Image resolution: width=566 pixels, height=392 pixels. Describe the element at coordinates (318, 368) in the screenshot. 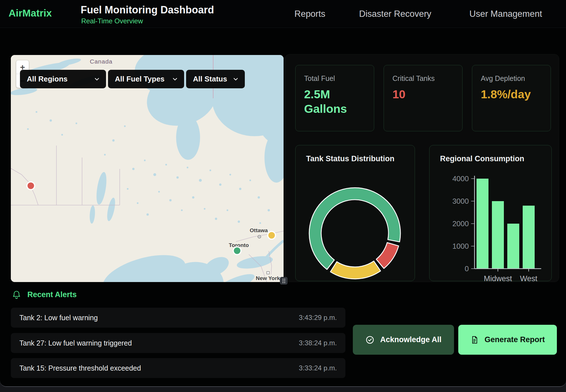

I see `alert-time: 3:33:24 p.m.` at that location.